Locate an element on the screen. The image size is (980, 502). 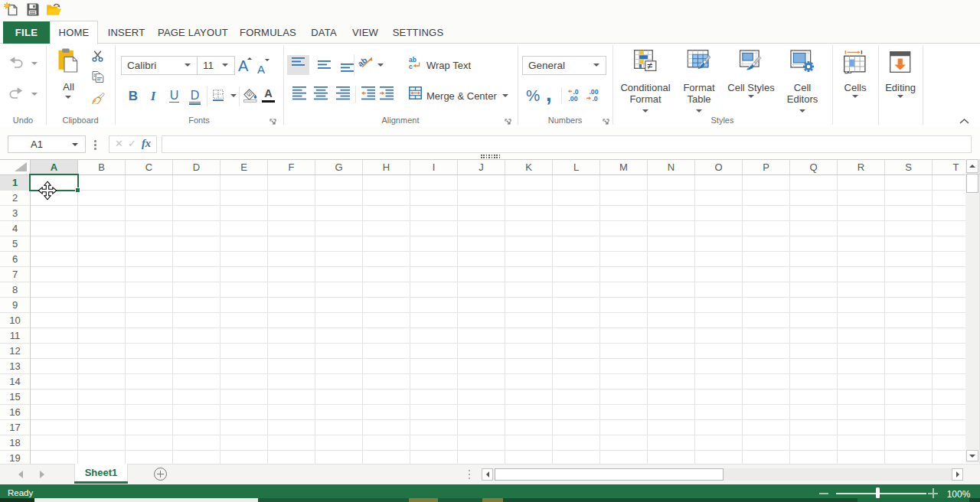
fonts-launcher-button is located at coordinates (273, 118).